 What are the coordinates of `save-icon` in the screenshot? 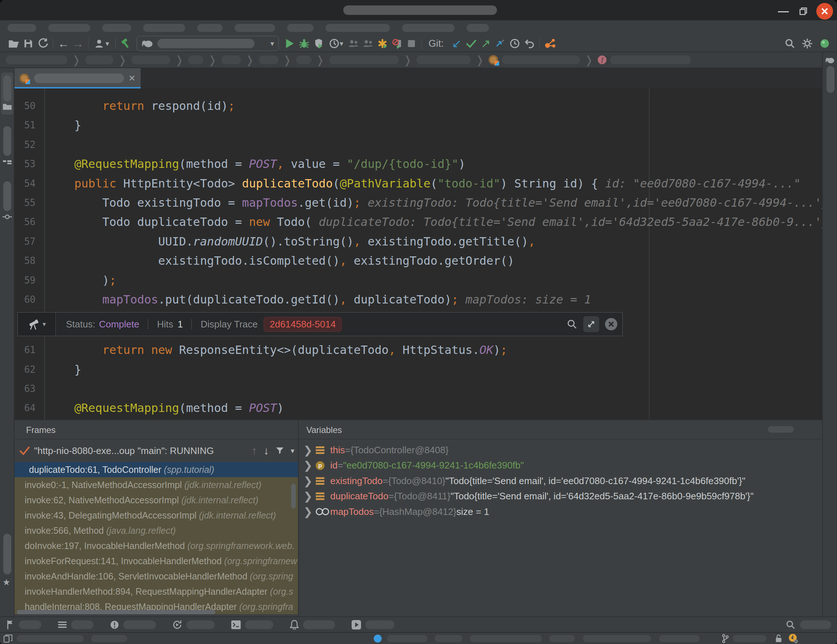 It's located at (28, 44).